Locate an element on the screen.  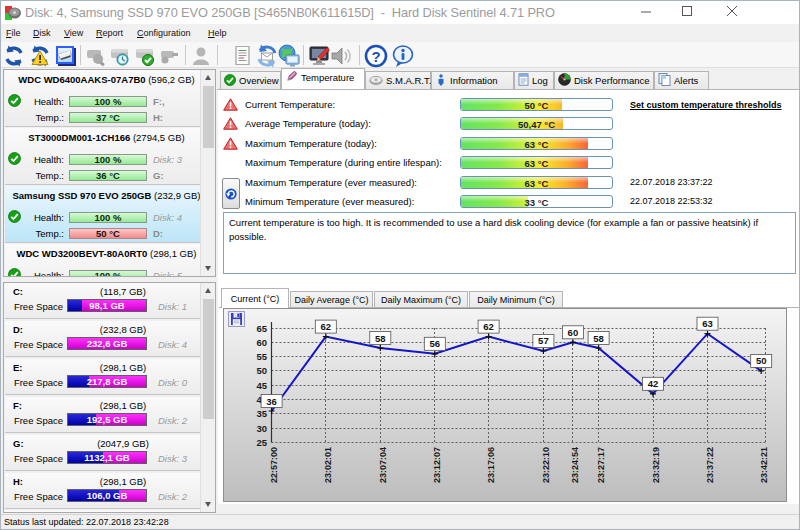
svg-text: 36 is located at coordinates (272, 402).